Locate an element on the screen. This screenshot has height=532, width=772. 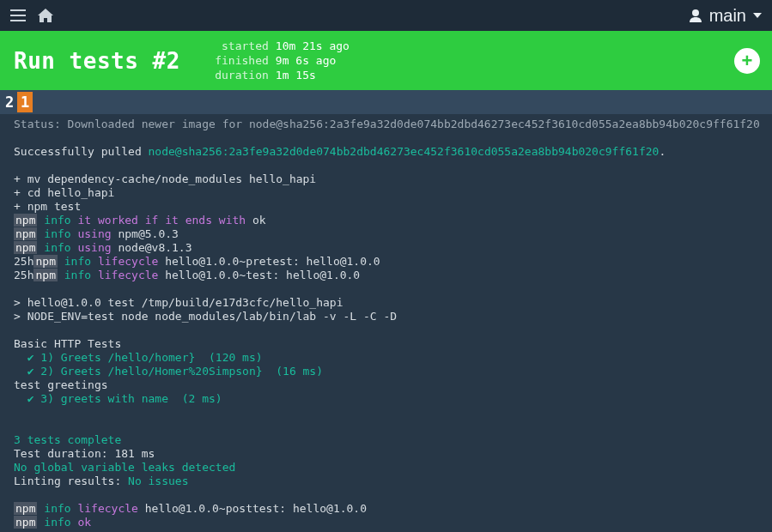
log-line: + cd hello_hapi is located at coordinates (64, 192).